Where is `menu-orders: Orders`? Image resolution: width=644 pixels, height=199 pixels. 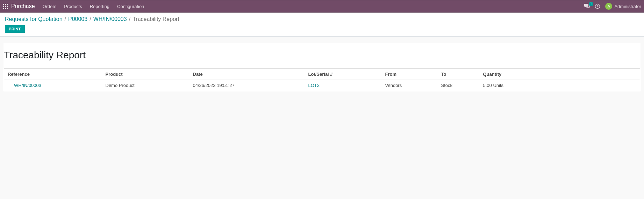 menu-orders: Orders is located at coordinates (50, 6).